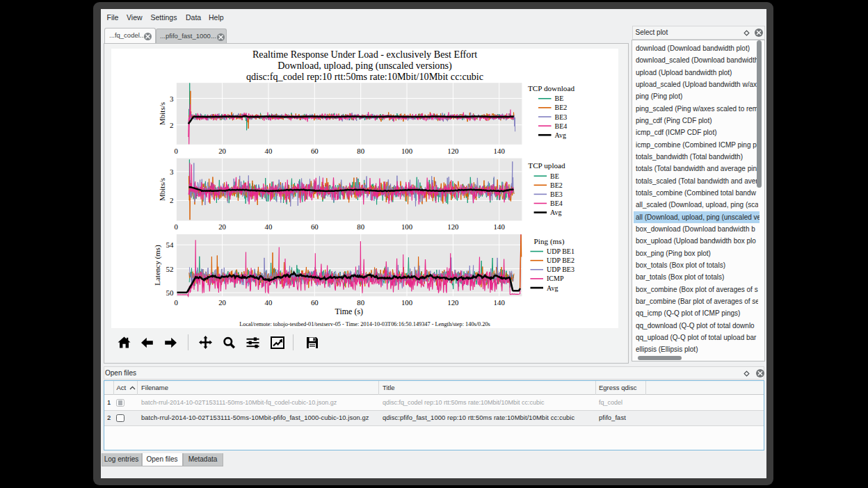 Image resolution: width=868 pixels, height=488 pixels. Describe the element at coordinates (364, 65) in the screenshot. I see `svg-text:Download, upload, ping (unscal: Download, upload, ping (unscaled version…` at that location.